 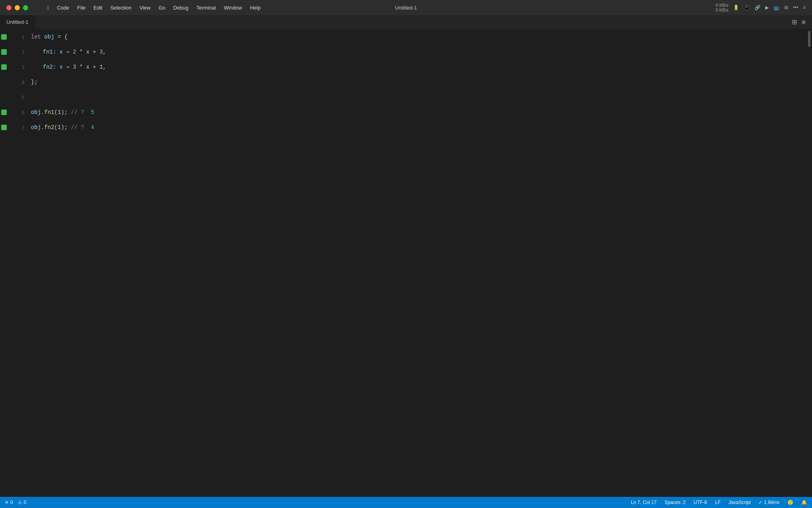 I want to click on menu-file: File, so click(x=82, y=8).